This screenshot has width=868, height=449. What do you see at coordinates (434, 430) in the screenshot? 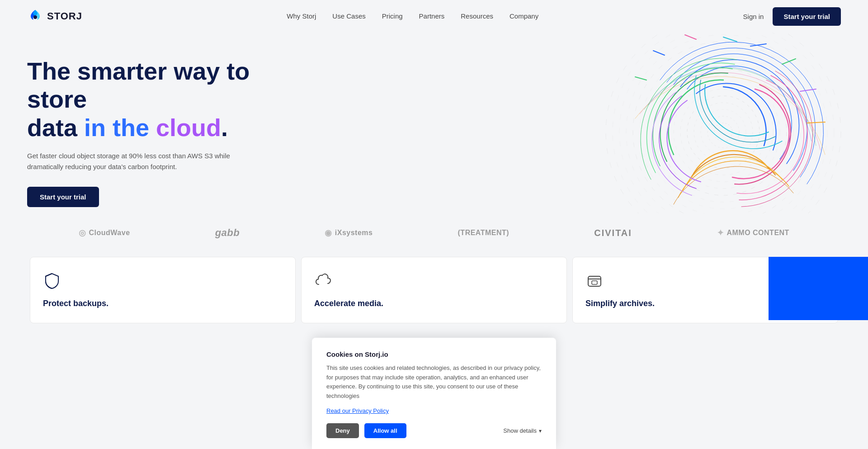
I see `cookie-actions: Deny Allow all Show details ▾` at bounding box center [434, 430].